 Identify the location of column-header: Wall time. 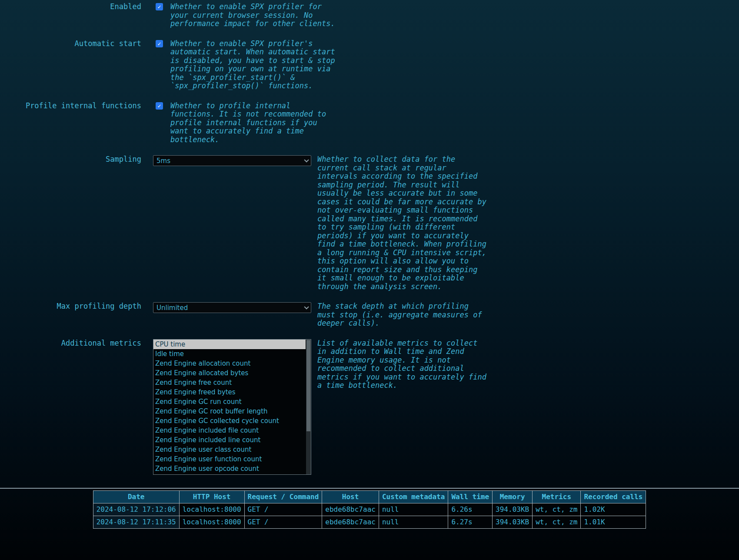
(470, 497).